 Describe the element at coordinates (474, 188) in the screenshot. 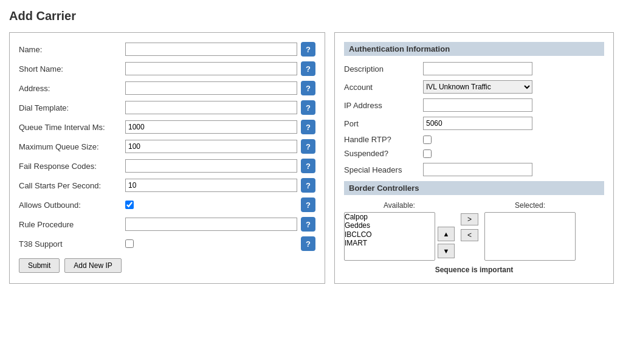

I see `border-ctrl-header: Border Controllers` at that location.